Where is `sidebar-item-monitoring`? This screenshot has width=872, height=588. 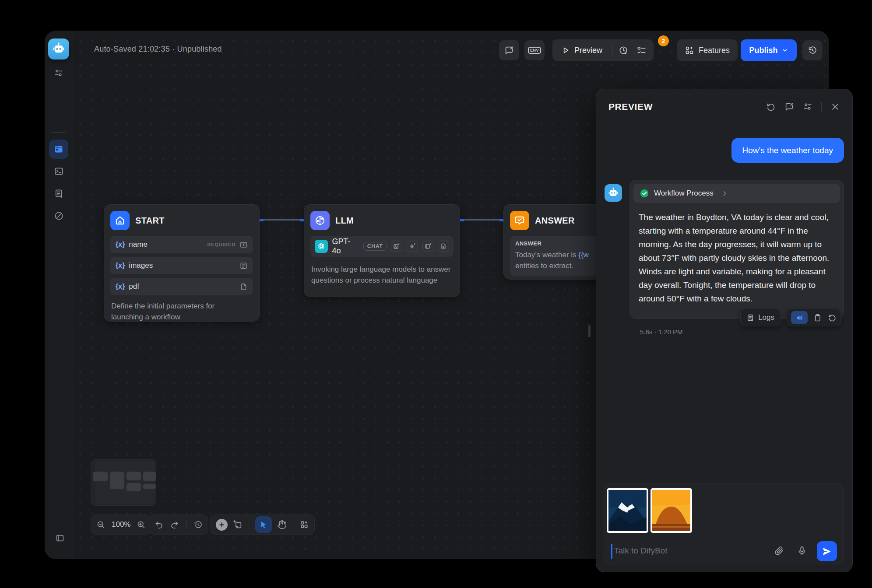 sidebar-item-monitoring is located at coordinates (59, 216).